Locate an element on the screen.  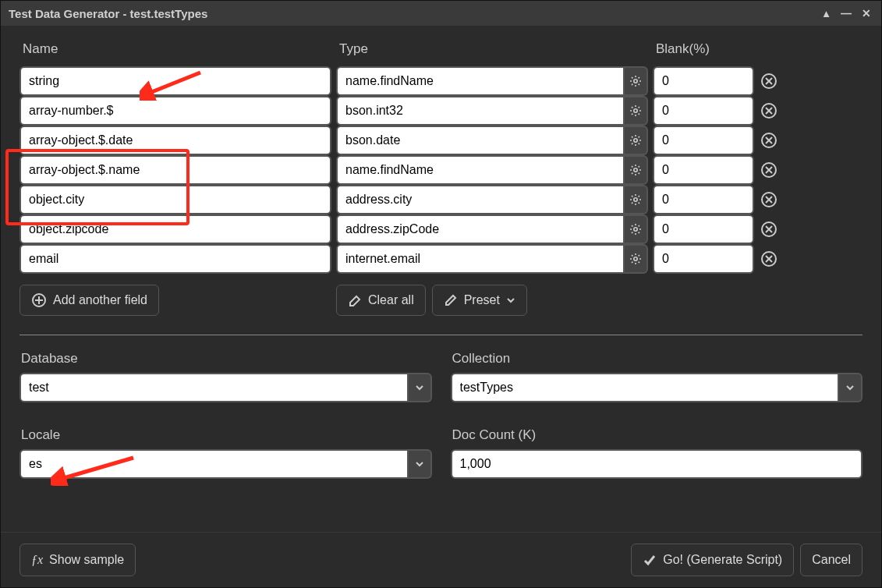
footer: ƒx Show sample Go! (Generate Script) Can… is located at coordinates (441, 560).